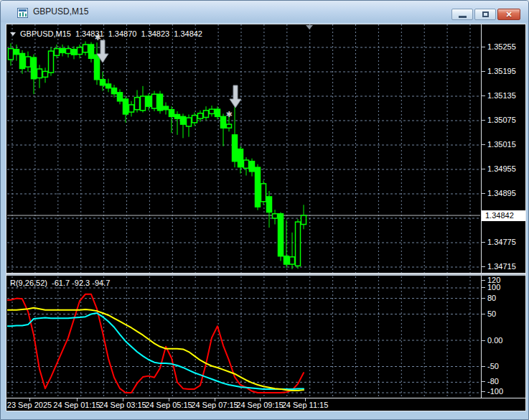 This screenshot has height=420, width=529. Describe the element at coordinates (266, 405) in the screenshot. I see `time-axis` at that location.